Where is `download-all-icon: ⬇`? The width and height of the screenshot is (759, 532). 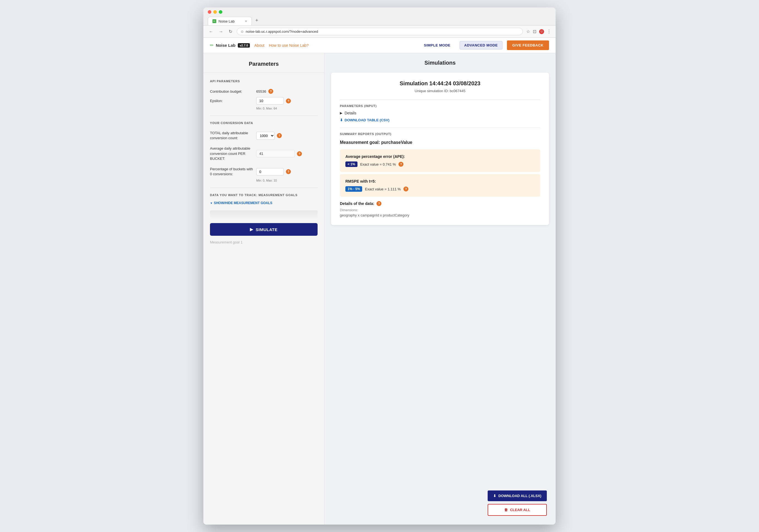
download-all-icon: ⬇ is located at coordinates (495, 496).